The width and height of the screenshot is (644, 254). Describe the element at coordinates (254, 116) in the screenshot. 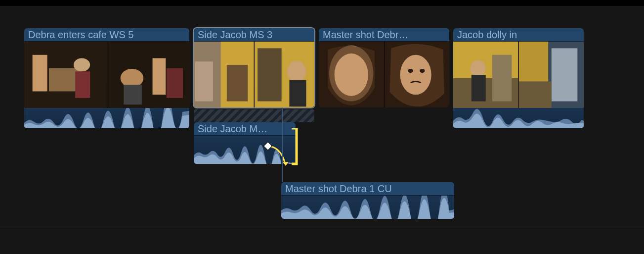

I see `detached-audio-gap` at that location.